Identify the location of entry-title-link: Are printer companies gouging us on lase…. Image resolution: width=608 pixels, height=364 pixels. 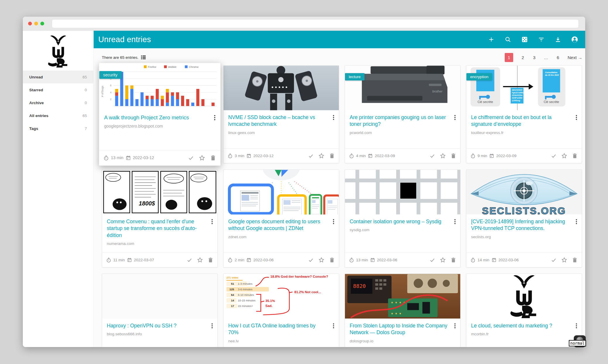
(399, 121).